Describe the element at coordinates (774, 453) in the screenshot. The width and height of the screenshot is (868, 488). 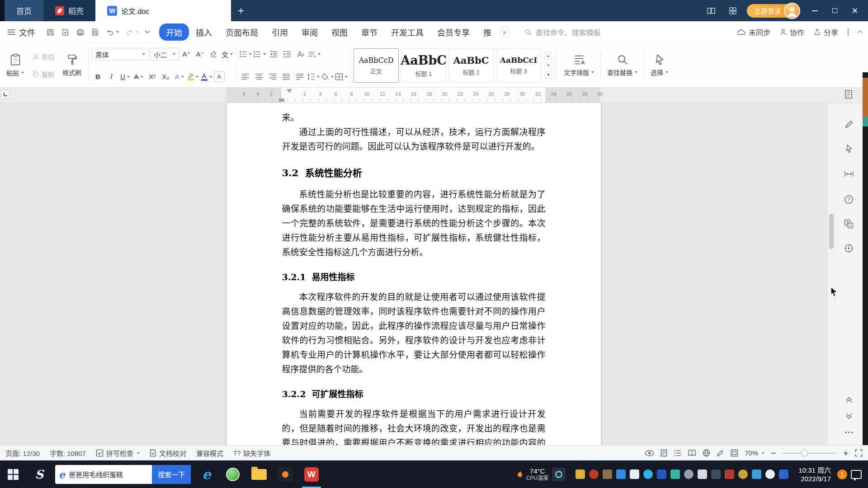
I see `zoom-out-button` at that location.